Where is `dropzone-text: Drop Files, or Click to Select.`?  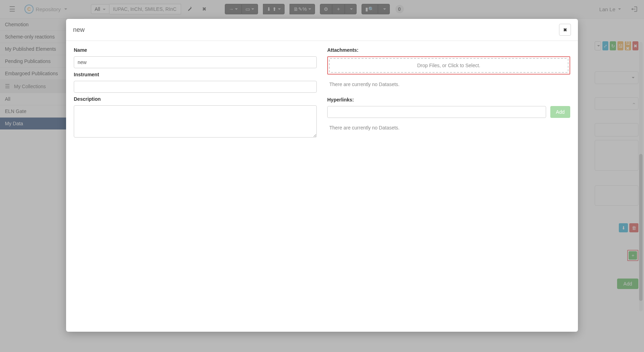 dropzone-text: Drop Files, or Click to Select. is located at coordinates (449, 65).